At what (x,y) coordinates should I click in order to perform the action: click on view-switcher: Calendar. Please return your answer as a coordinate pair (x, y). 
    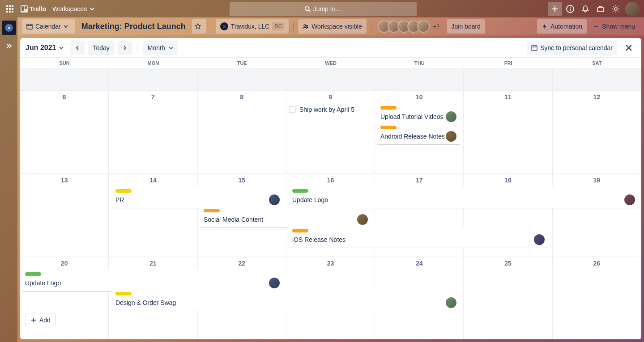
    Looking at the image, I should click on (48, 26).